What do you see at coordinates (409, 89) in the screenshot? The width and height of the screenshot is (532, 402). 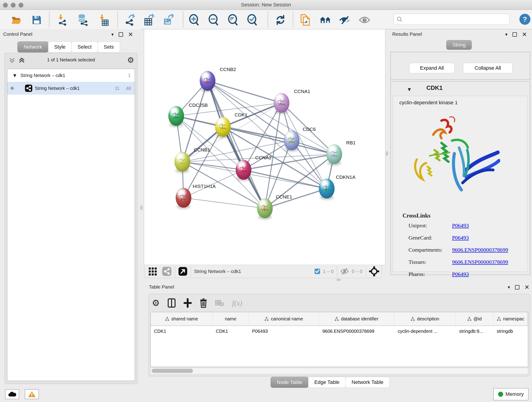 I see `card-expander-icon: ▼` at bounding box center [409, 89].